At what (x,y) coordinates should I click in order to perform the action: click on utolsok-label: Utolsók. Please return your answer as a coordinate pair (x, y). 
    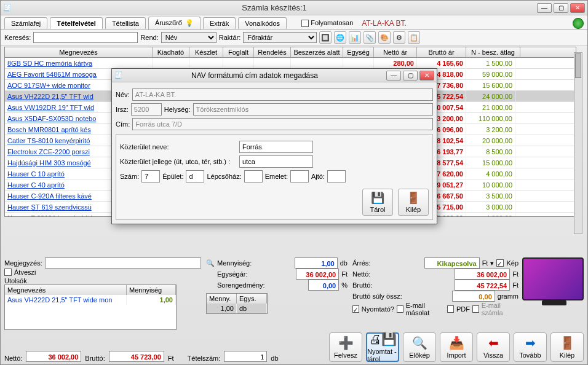
    Looking at the image, I should click on (103, 281).